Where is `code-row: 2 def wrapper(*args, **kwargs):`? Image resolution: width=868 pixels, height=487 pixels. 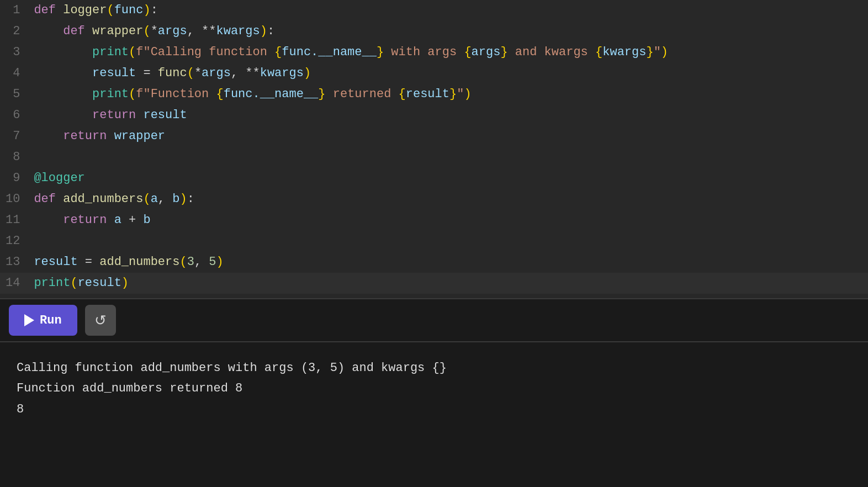 code-row: 2 def wrapper(*args, **kwargs): is located at coordinates (434, 31).